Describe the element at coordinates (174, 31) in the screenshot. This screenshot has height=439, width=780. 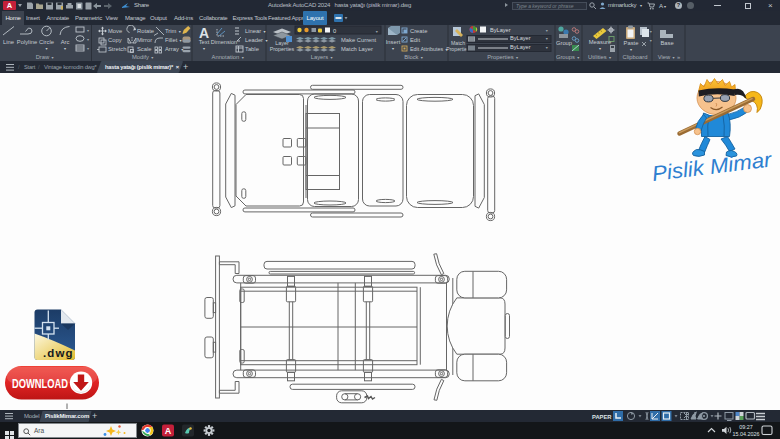
I see `svg-text: Trim ▼` at that location.